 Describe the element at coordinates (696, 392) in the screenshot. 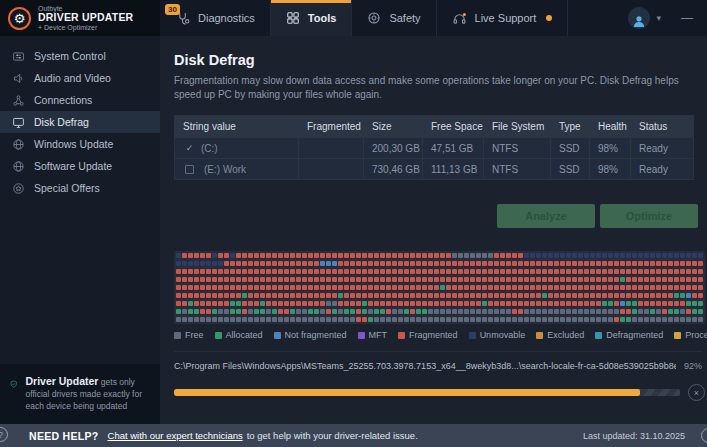

I see `stop-defrag-button: ×` at that location.